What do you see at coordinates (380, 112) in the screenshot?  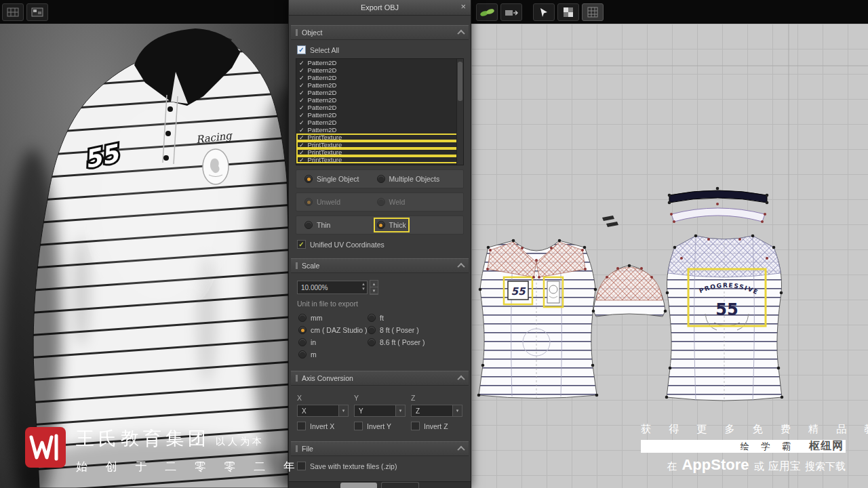 I see `object-list: ✓Pattern2D ✓Pattern2D ✓Pattern2D ✓Patter…` at bounding box center [380, 112].